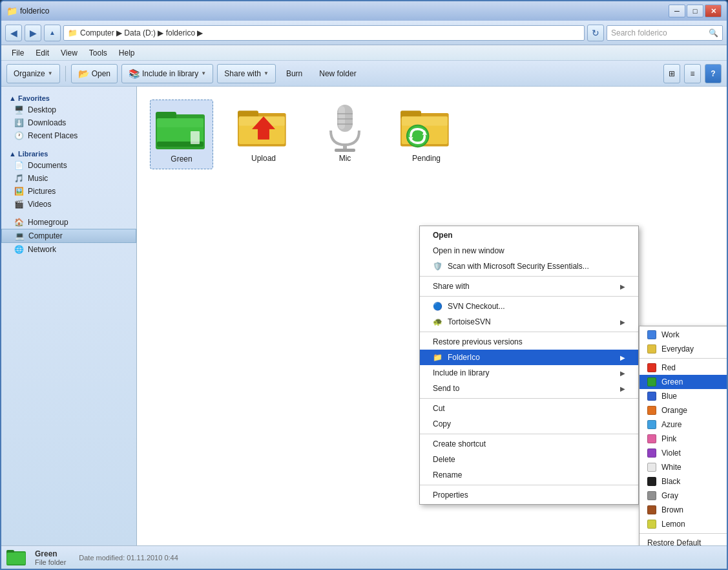 This screenshot has height=570, width=728. What do you see at coordinates (68, 222) in the screenshot?
I see `sidebar-item-homegroup: 🏠 Homegroup` at bounding box center [68, 222].